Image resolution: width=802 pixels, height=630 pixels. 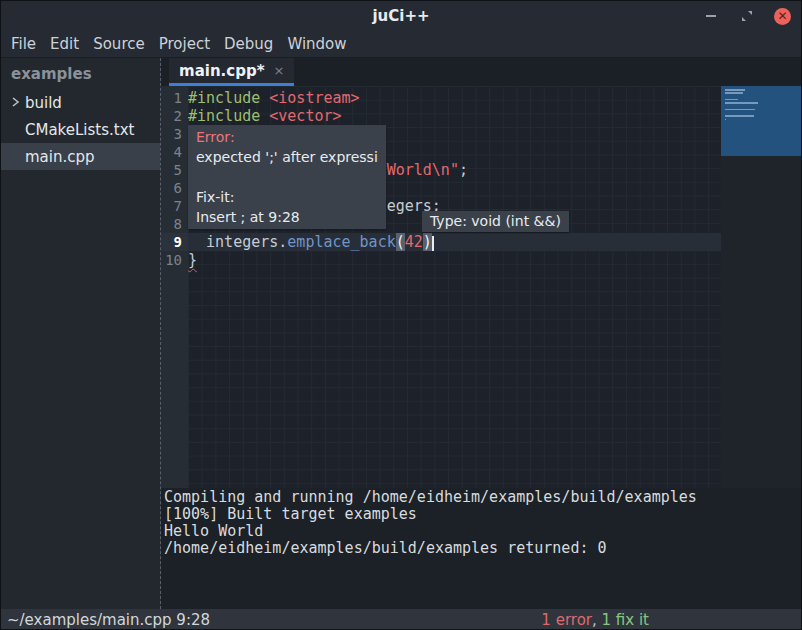 I want to click on close-button: ✕, so click(x=782, y=16).